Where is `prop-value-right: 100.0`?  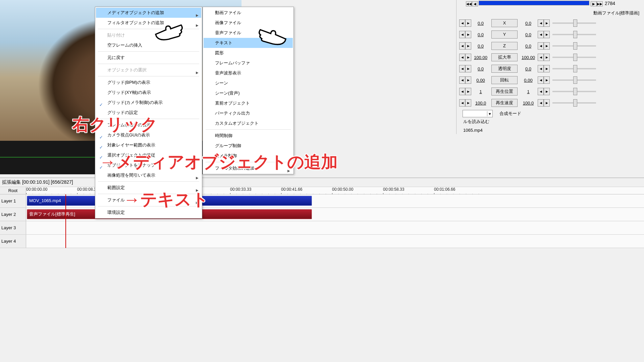
prop-value-right: 100.0 is located at coordinates (528, 103).